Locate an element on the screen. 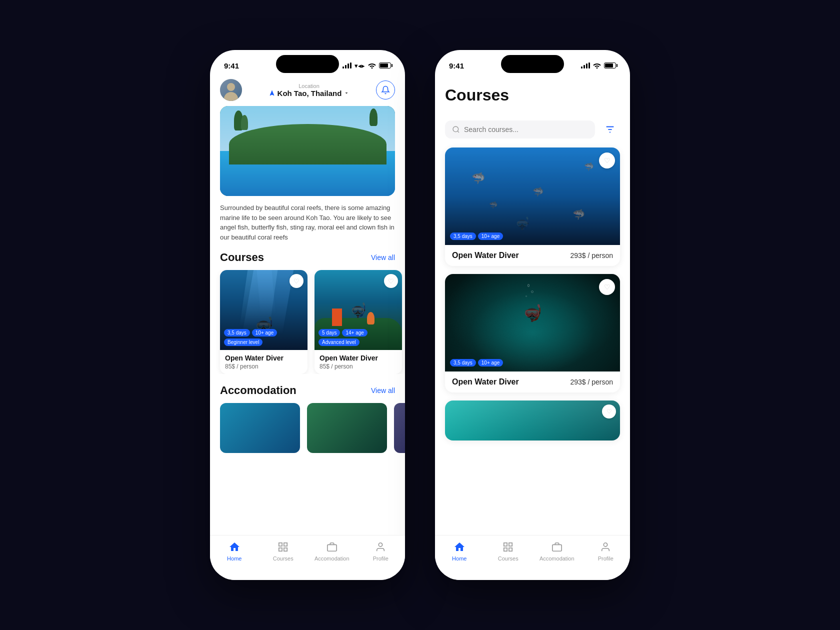 Image resolution: width=840 pixels, height=630 pixels. course-price-full-2: 293$ / person is located at coordinates (592, 382).